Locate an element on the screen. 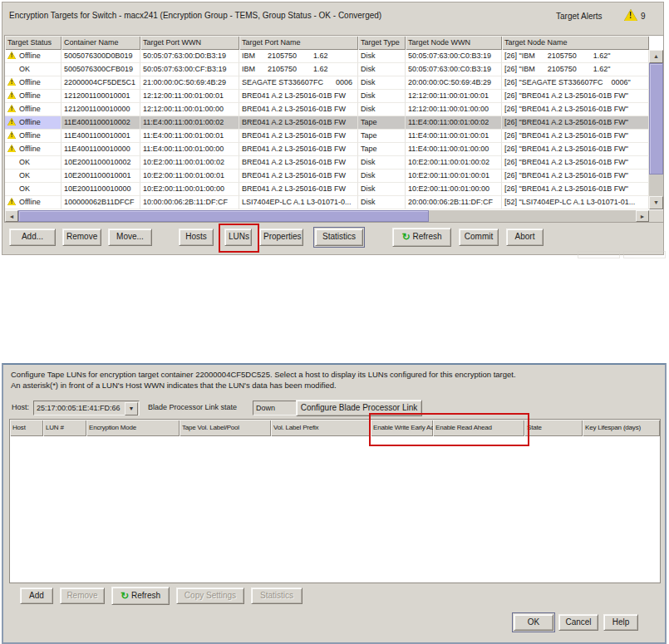 The width and height of the screenshot is (669, 644). abort-button: Abort is located at coordinates (525, 238).